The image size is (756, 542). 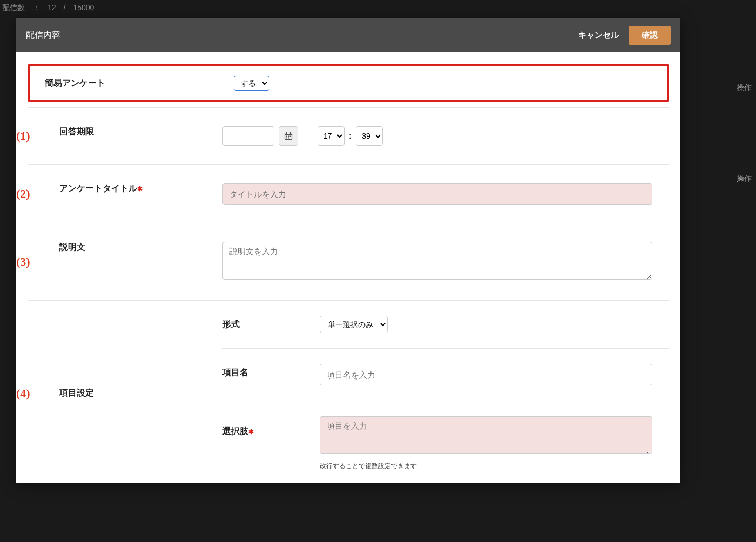 I want to click on description-label: 説明文, so click(x=125, y=247).